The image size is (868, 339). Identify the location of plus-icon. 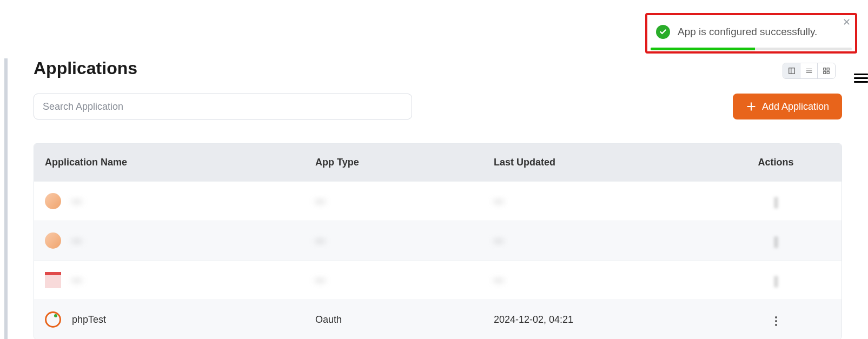
(751, 107).